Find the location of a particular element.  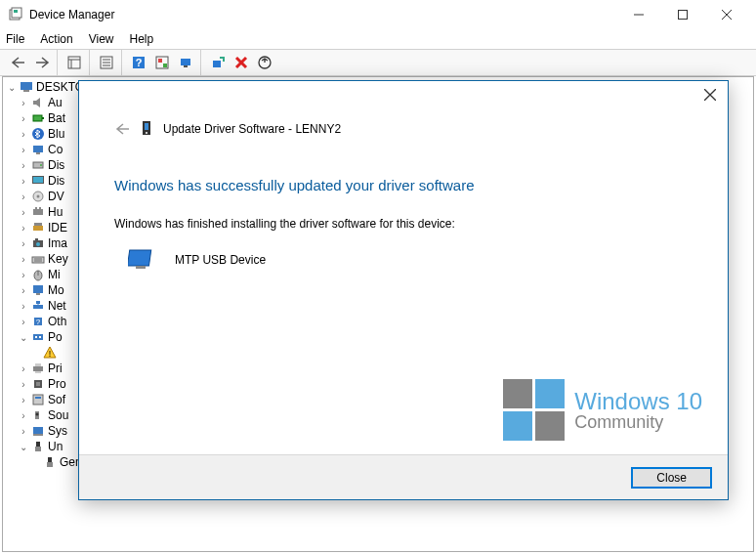

window-controls is located at coordinates (682, 15).